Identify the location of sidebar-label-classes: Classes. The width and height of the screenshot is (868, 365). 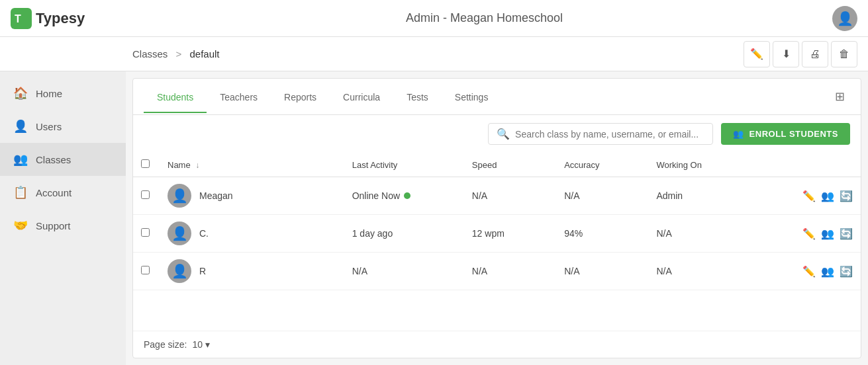
(53, 160).